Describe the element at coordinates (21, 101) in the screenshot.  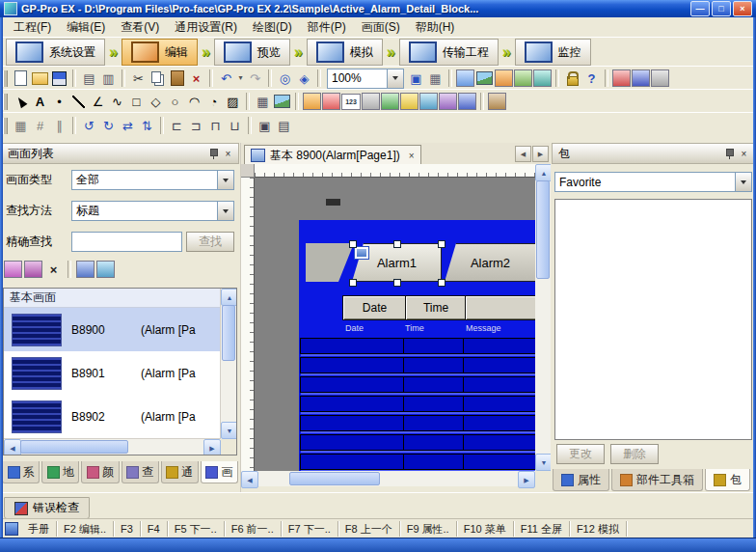
I see `select-tool-icon` at that location.